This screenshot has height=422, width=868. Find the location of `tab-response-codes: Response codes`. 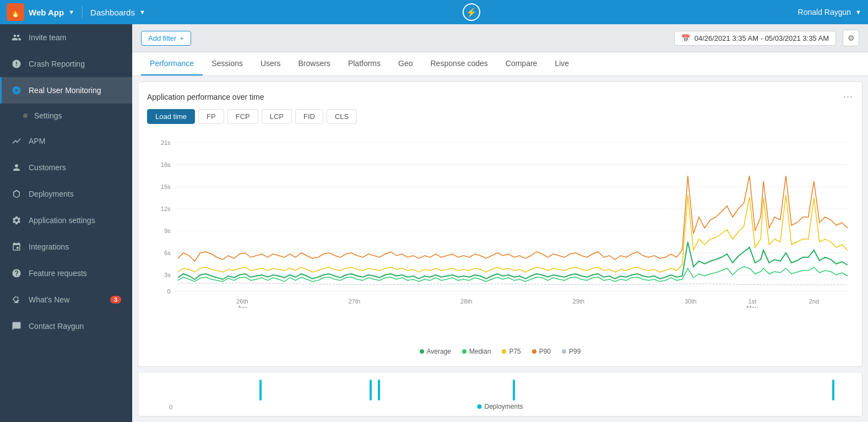

tab-response-codes: Response codes is located at coordinates (459, 64).